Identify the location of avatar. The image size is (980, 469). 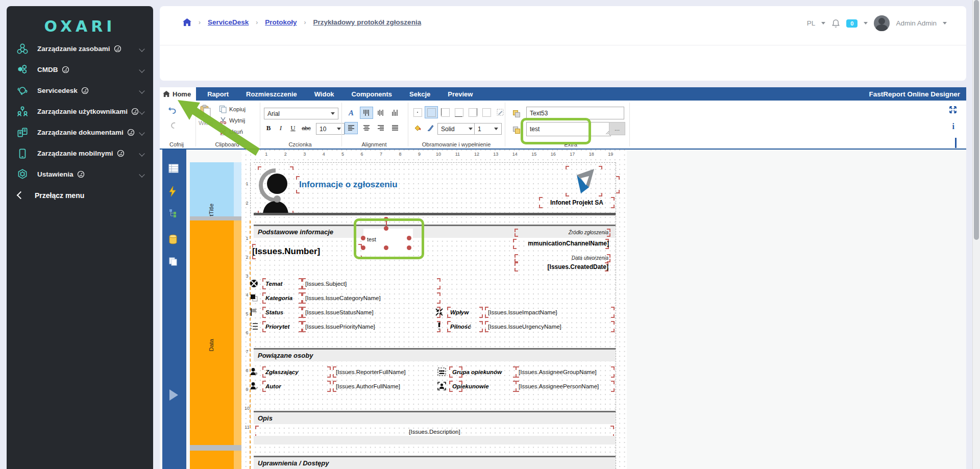
(882, 23).